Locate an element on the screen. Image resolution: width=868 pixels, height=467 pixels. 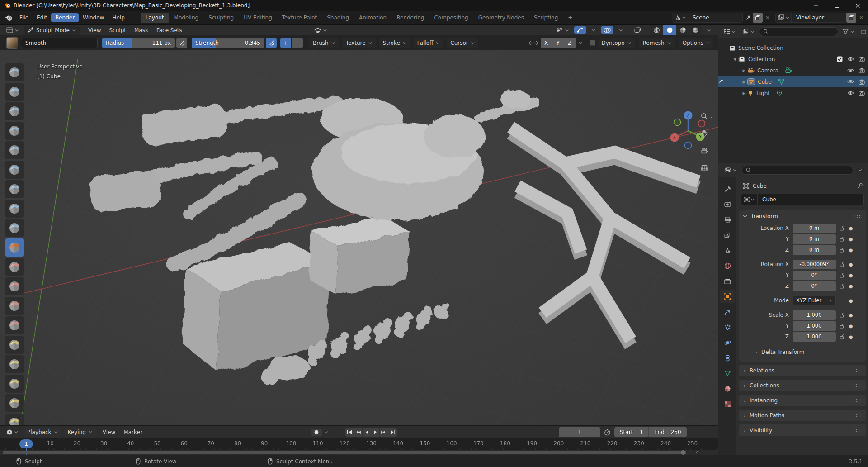
show-overlays-toggle is located at coordinates (607, 30).